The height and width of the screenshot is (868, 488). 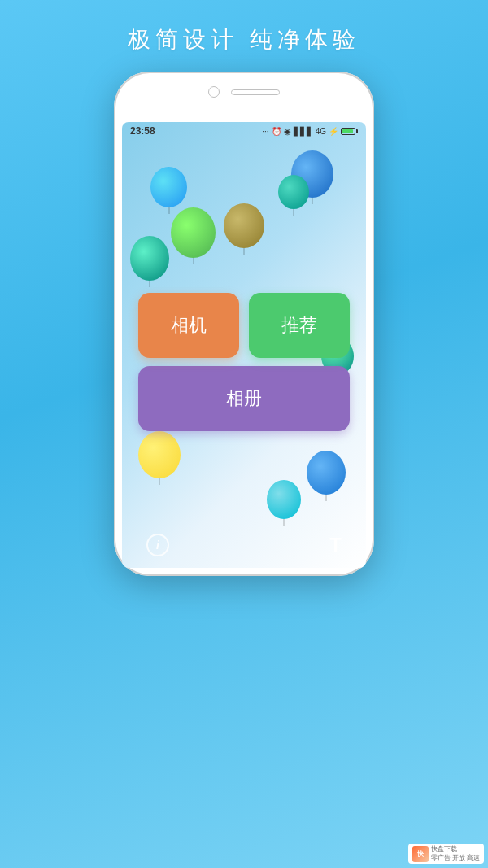 What do you see at coordinates (143, 131) in the screenshot?
I see `status-time: 23:58` at bounding box center [143, 131].